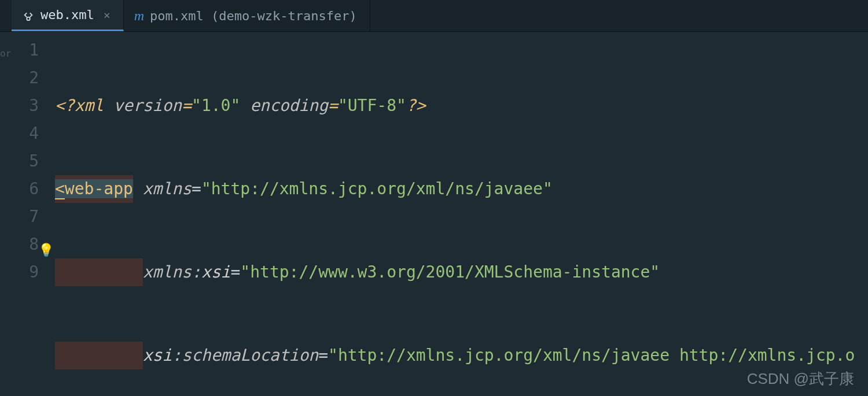 Image resolution: width=868 pixels, height=396 pixels. Describe the element at coordinates (801, 379) in the screenshot. I see `watermark: CSDN @武子康` at that location.